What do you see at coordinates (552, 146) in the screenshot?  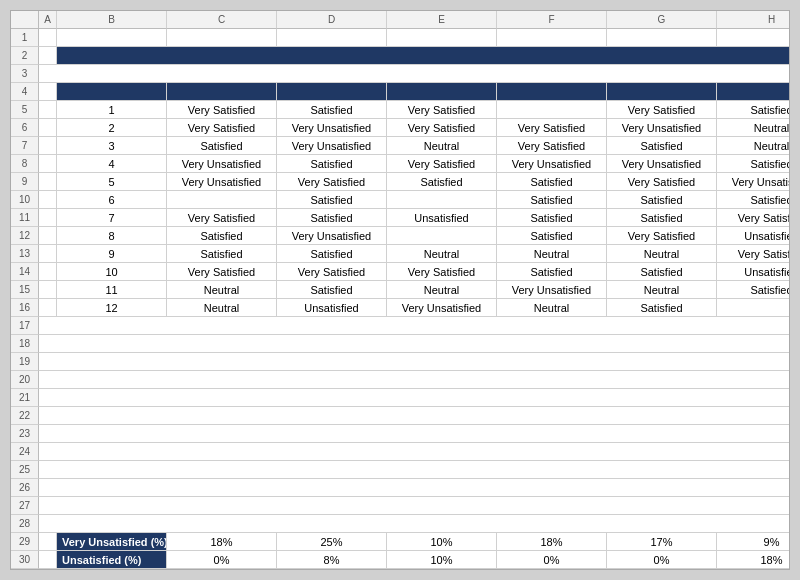 I see `cell-f7: Very Satisfied` at bounding box center [552, 146].